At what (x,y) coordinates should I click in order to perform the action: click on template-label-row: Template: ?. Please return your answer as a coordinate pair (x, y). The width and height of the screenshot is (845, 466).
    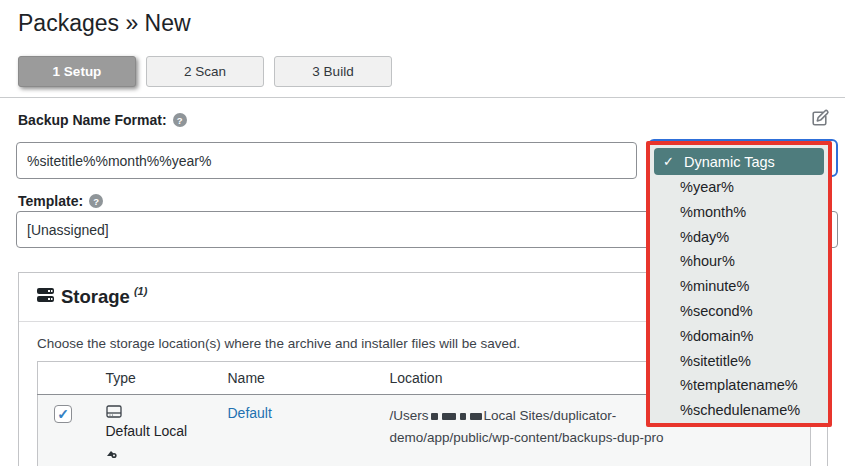
    Looking at the image, I should click on (60, 201).